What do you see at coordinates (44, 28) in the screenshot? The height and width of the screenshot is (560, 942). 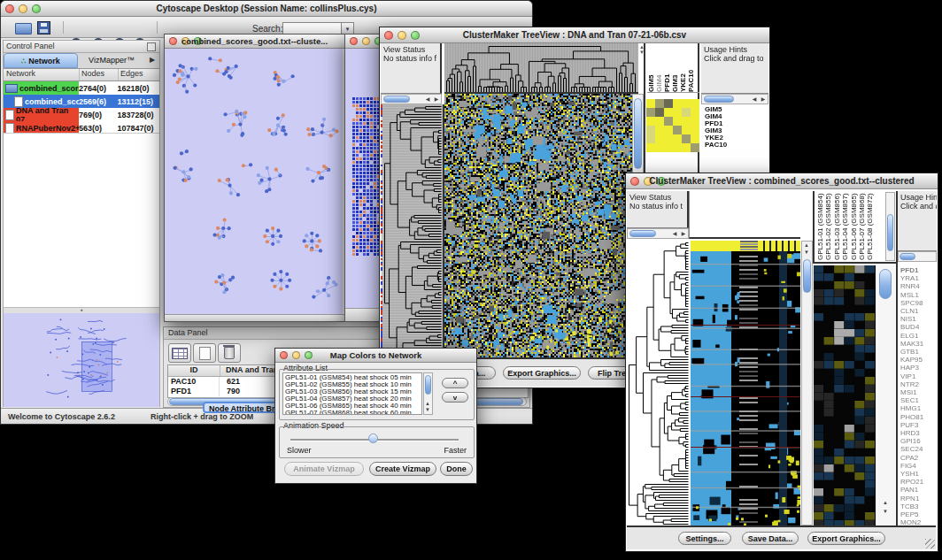 I see `save-disk-icon` at bounding box center [44, 28].